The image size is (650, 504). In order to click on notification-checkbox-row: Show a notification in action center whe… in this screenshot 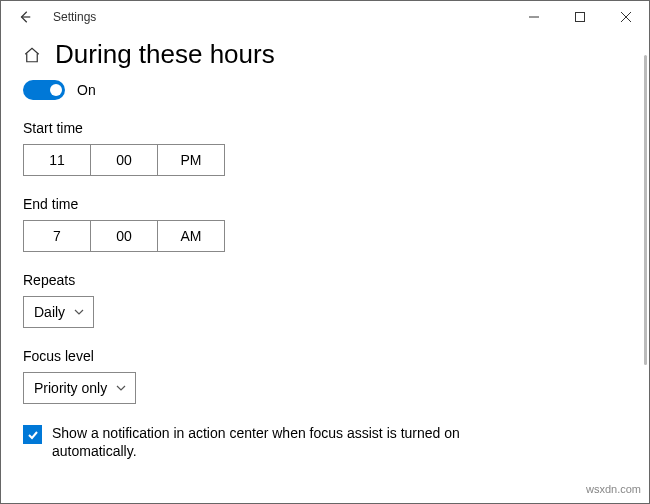, I will do `click(283, 442)`.